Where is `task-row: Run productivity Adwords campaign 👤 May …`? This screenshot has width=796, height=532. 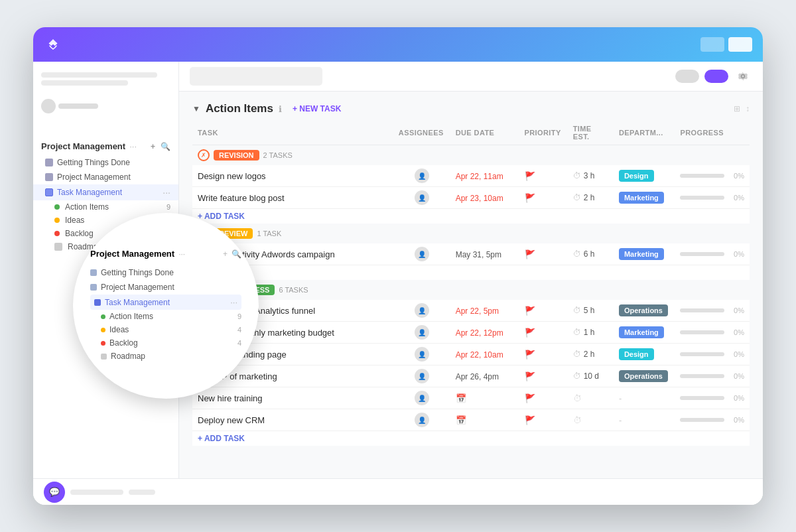
task-row: Run productivity Adwords campaign 👤 May … is located at coordinates (471, 255).